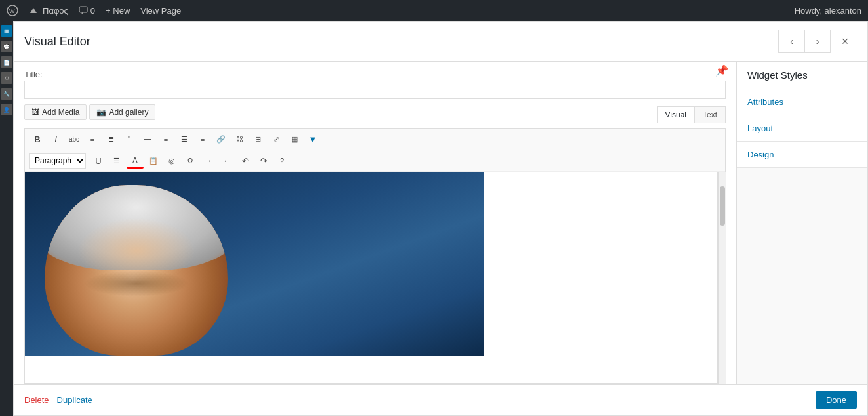 This screenshot has height=416, width=868. Describe the element at coordinates (12, 11) in the screenshot. I see `svg-text: W` at that location.